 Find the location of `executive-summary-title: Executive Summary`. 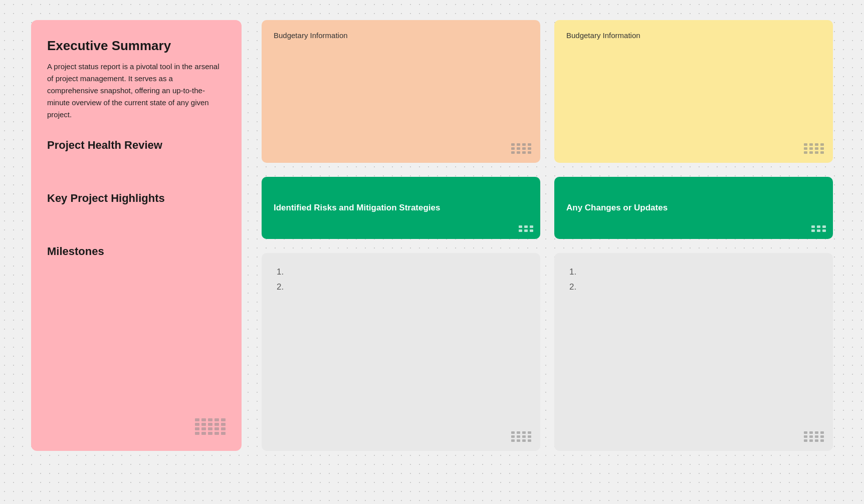

executive-summary-title: Executive Summary is located at coordinates (136, 46).